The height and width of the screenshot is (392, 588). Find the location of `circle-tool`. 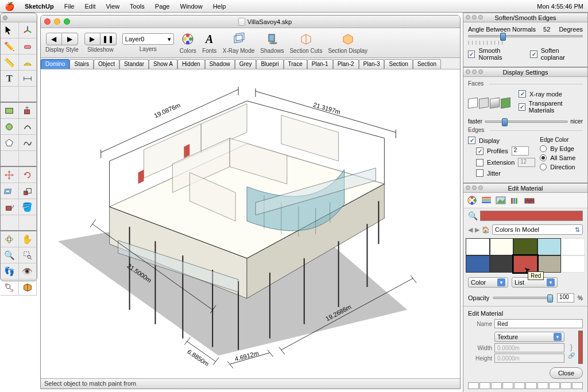

circle-tool is located at coordinates (10, 127).